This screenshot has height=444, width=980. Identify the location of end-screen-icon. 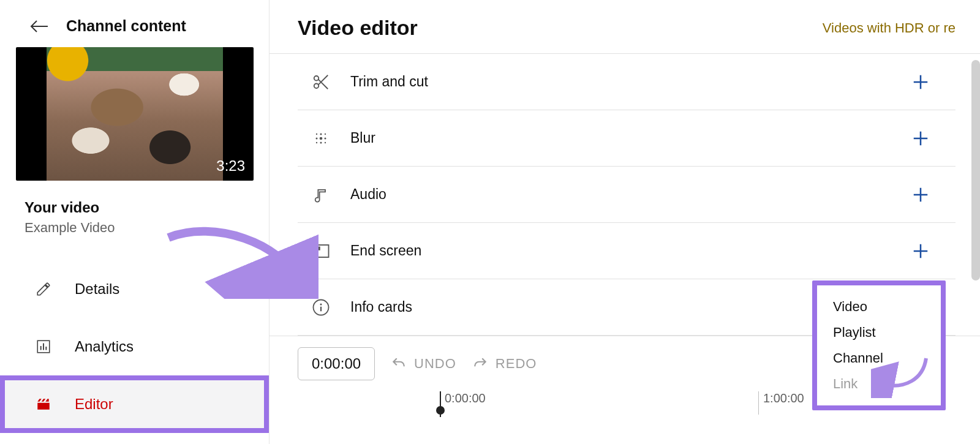
(321, 251).